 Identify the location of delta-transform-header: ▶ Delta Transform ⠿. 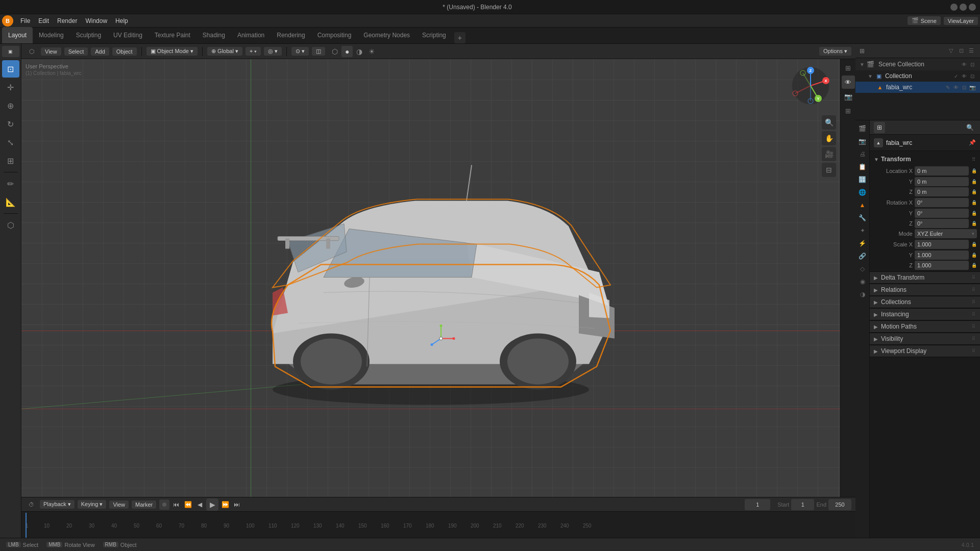
(925, 278).